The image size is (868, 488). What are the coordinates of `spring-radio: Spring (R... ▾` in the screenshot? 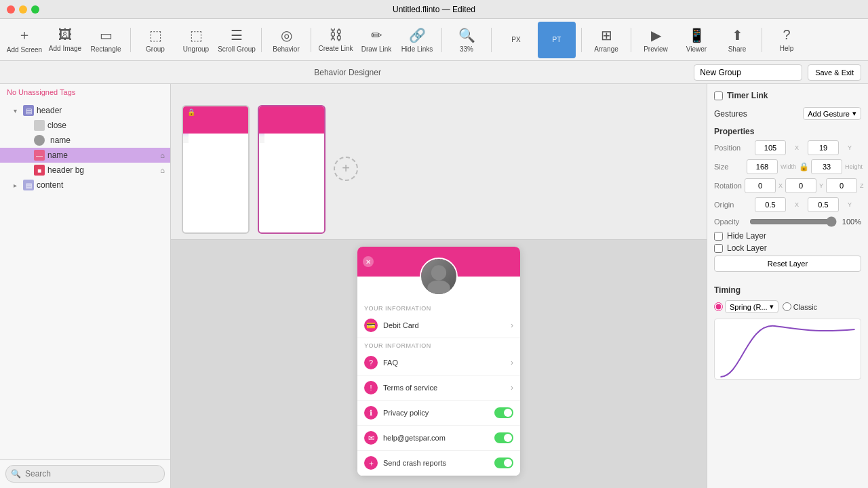 It's located at (746, 306).